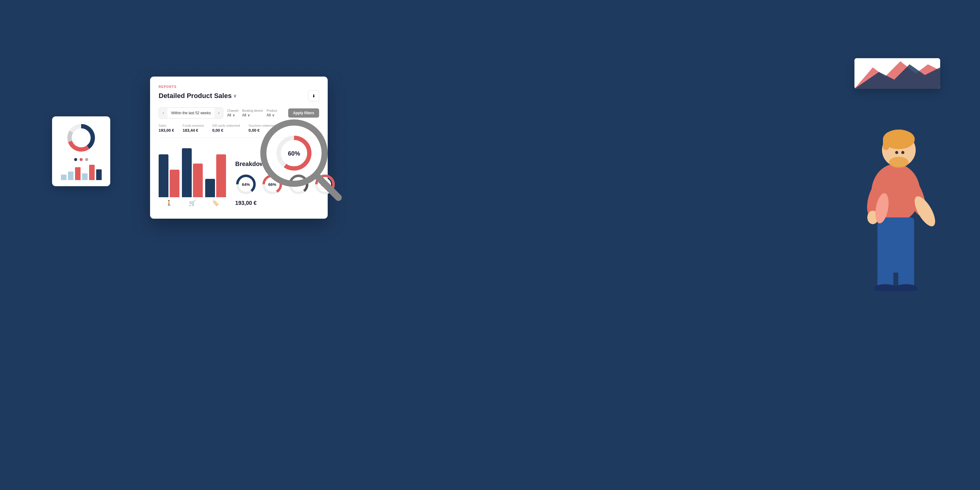 The image size is (980, 490). Describe the element at coordinates (192, 203) in the screenshot. I see `bar-icon: 🛒` at that location.